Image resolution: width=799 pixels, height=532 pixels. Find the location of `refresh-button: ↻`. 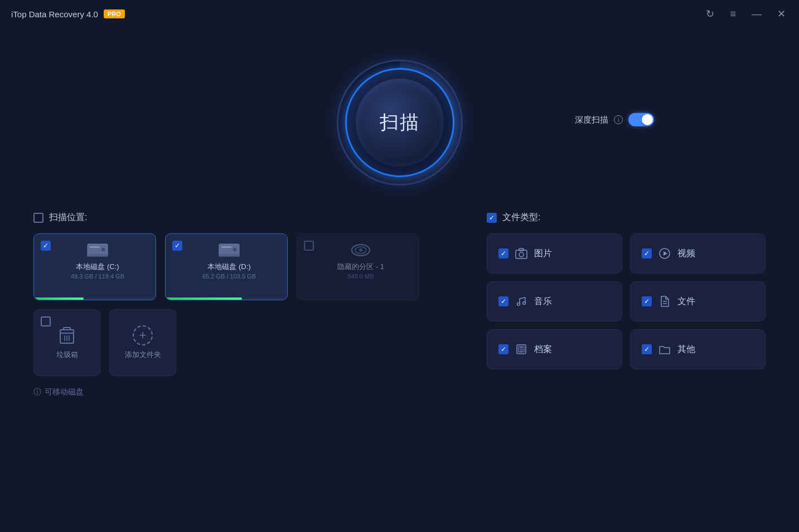

refresh-button: ↻ is located at coordinates (710, 14).